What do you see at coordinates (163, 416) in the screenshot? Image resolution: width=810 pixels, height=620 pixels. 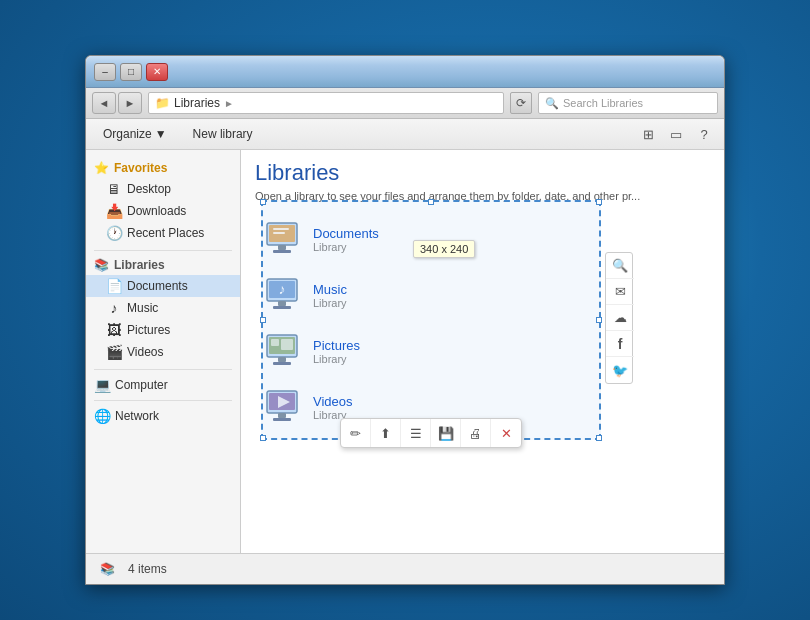 I see `sidebar-item-network: 🌐 Network` at bounding box center [163, 416].